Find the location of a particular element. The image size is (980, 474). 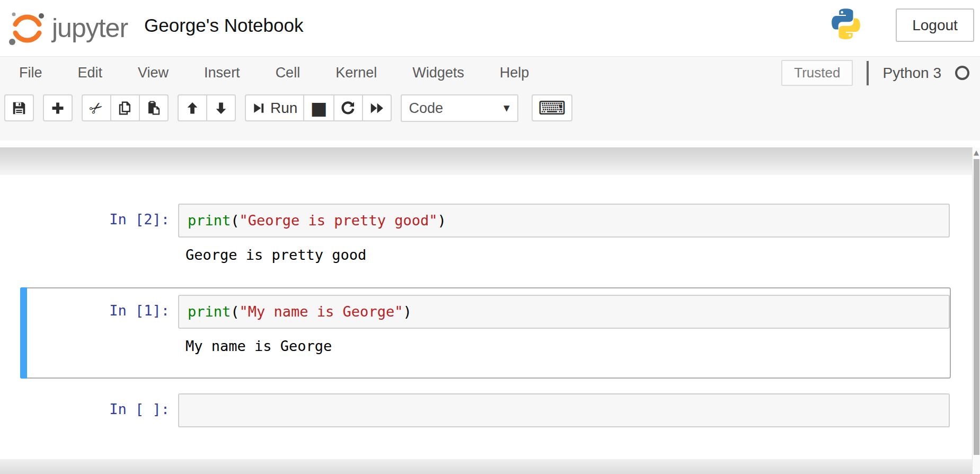

copy-cell-button is located at coordinates (125, 108).